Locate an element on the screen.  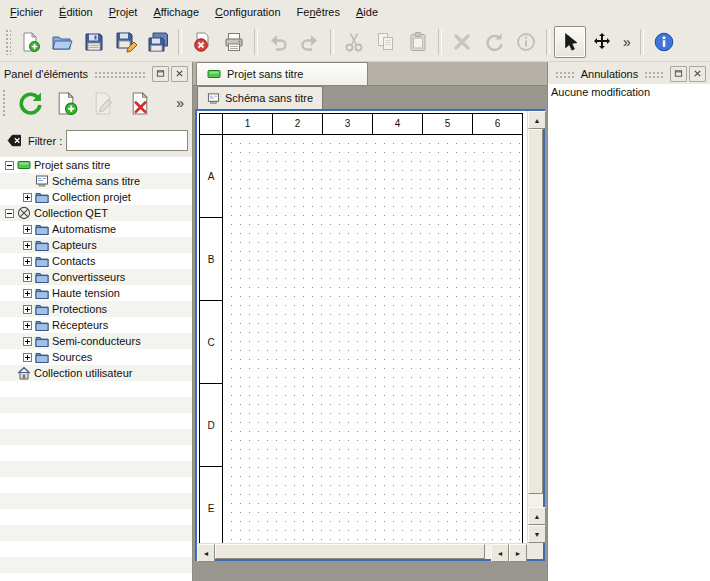
tree-item-label: Convertisseurs is located at coordinates (88, 277).